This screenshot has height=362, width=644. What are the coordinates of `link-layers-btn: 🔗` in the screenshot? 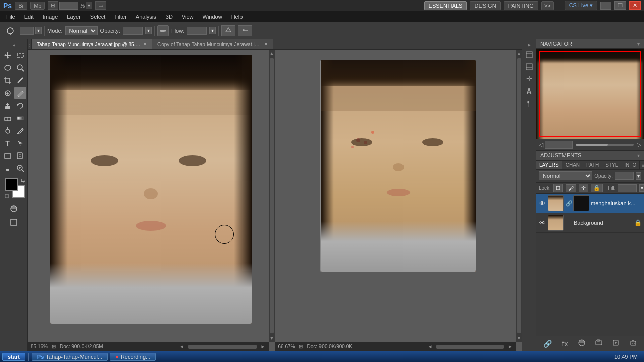 It's located at (547, 344).